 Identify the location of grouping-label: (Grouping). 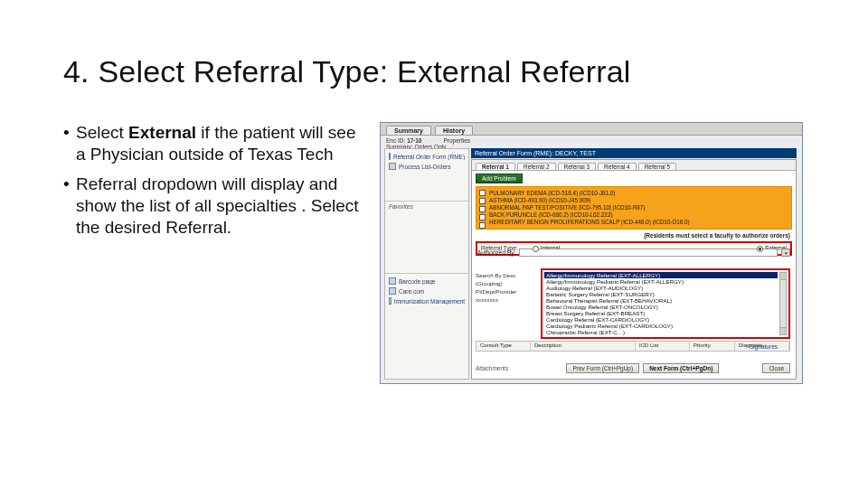
(507, 284).